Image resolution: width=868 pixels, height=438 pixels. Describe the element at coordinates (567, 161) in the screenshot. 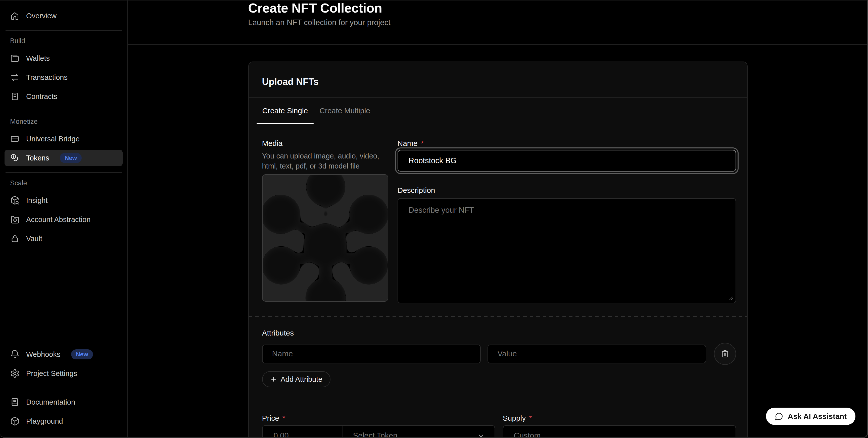

I see `name-input` at that location.